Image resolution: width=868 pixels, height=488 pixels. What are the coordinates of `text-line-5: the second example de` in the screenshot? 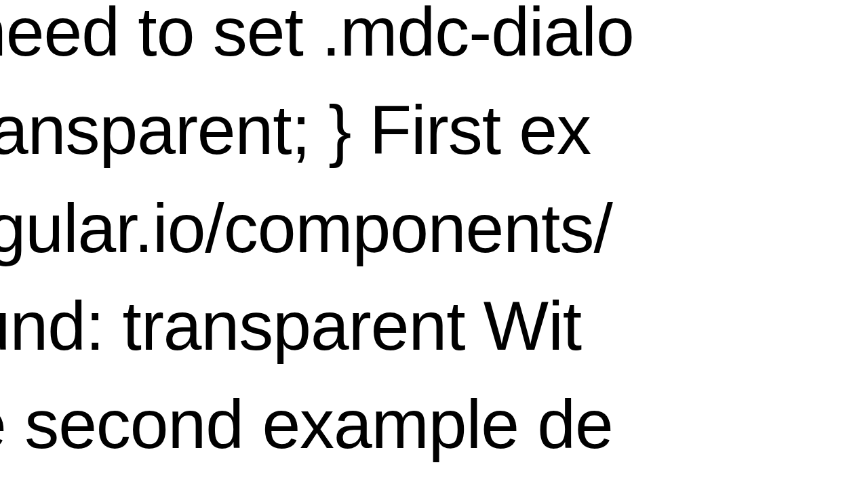 It's located at (317, 424).